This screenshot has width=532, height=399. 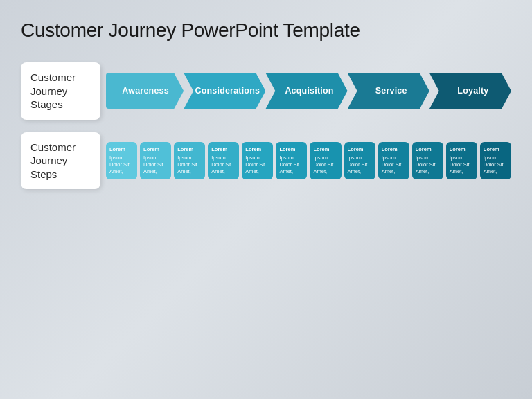 I want to click on step-card-5: LoremIpsum Dolor Sit Amet,, so click(x=258, y=161).